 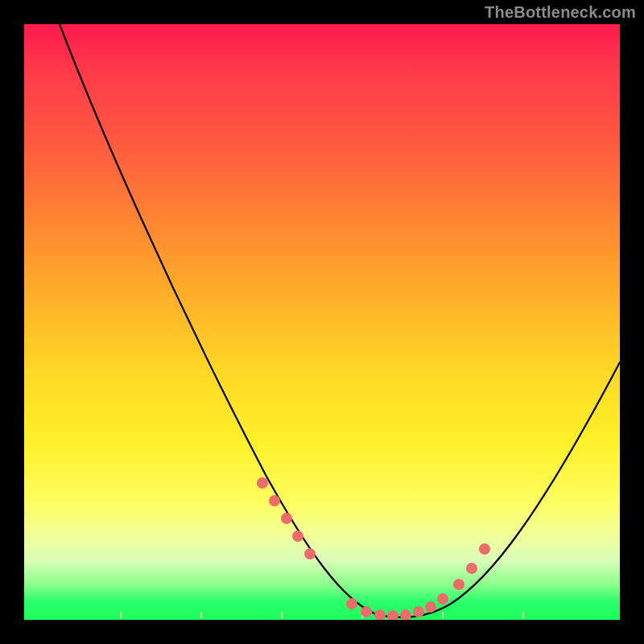 I want to click on watermark-text: TheBottleneck.com, so click(x=560, y=13).